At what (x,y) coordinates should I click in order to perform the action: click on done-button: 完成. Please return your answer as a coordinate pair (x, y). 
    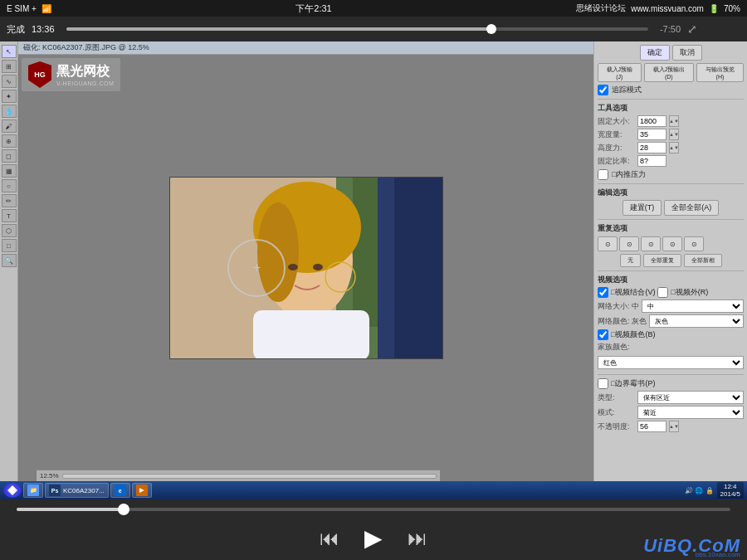
    Looking at the image, I should click on (16, 30).